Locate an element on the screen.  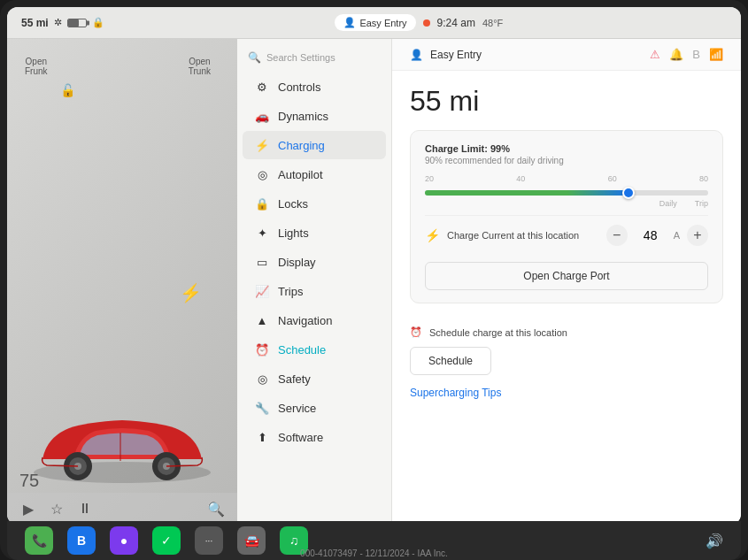
watermark: 000-41073497 - 12/11/2024 - IAA Inc. is located at coordinates (374, 554).